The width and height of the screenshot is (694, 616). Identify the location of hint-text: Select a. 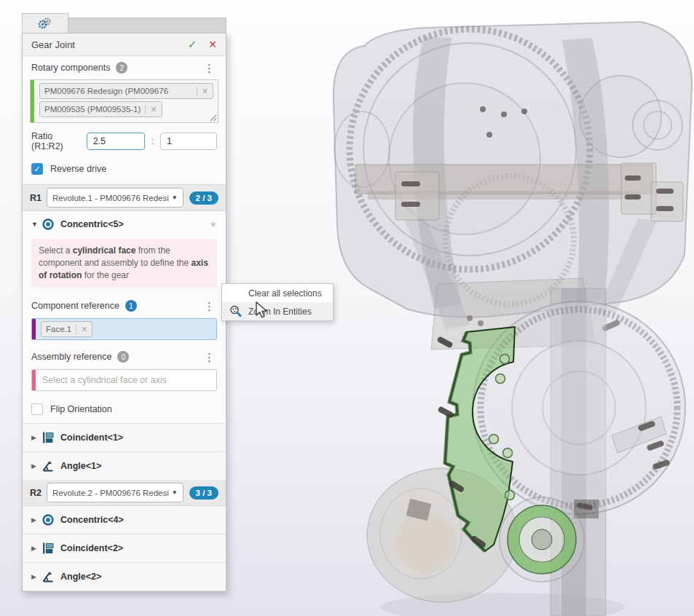
(55, 250).